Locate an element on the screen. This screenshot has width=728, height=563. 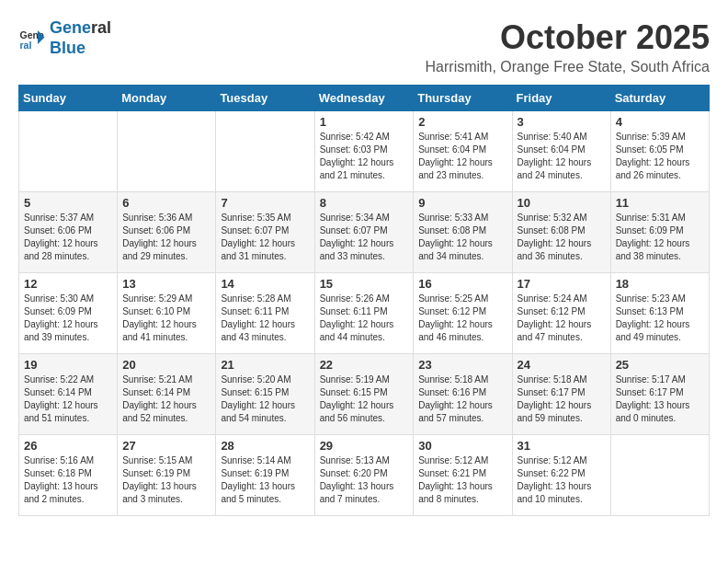
svg-text: ral is located at coordinates (26, 44).